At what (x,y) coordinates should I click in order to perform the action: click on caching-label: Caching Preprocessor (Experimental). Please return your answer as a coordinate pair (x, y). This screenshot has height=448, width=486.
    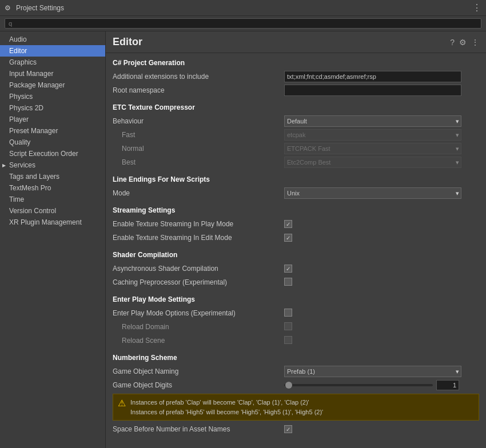
    Looking at the image, I should click on (198, 282).